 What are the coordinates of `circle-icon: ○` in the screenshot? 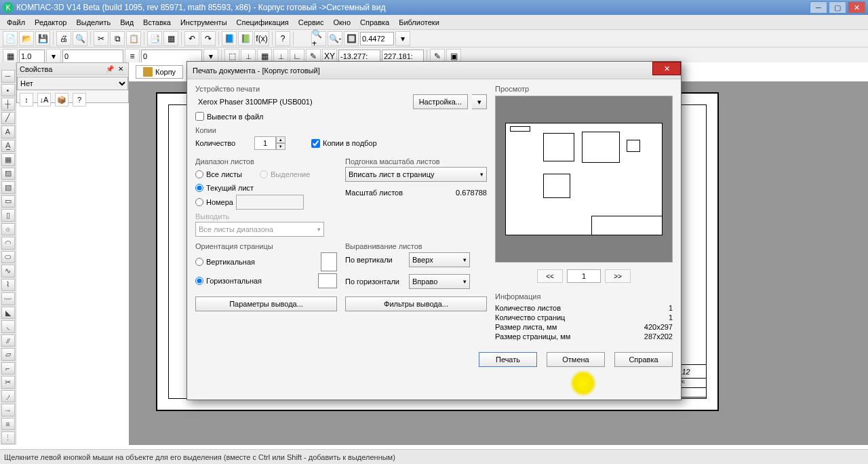 It's located at (8, 229).